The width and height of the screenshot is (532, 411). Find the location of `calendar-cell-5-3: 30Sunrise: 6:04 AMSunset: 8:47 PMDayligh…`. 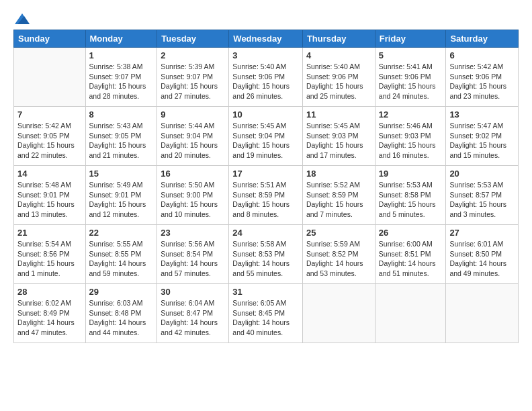

calendar-cell-5-3: 30Sunrise: 6:04 AMSunset: 8:47 PMDayligh… is located at coordinates (193, 314).